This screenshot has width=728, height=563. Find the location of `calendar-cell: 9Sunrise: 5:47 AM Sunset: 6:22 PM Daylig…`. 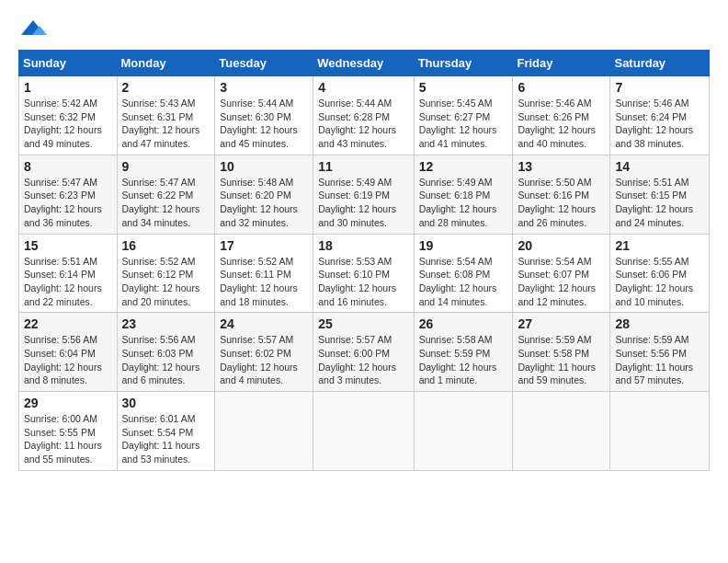

calendar-cell: 9Sunrise: 5:47 AM Sunset: 6:22 PM Daylig… is located at coordinates (165, 194).